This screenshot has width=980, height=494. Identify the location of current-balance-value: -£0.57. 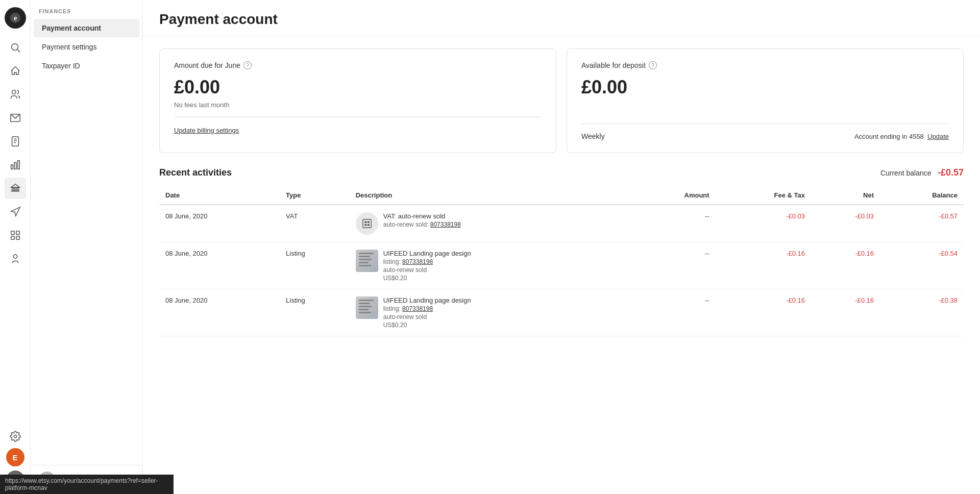
(950, 172).